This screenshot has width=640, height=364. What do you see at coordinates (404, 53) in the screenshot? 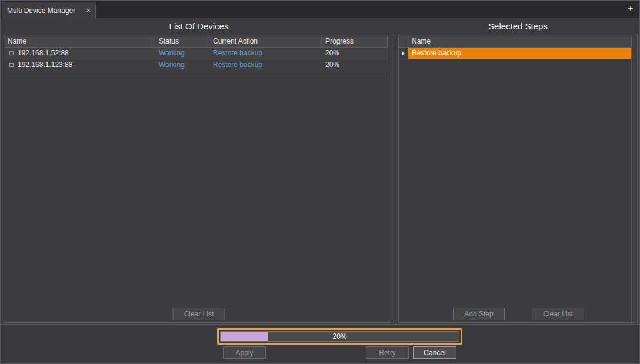
I see `current-row-gutter` at bounding box center [404, 53].